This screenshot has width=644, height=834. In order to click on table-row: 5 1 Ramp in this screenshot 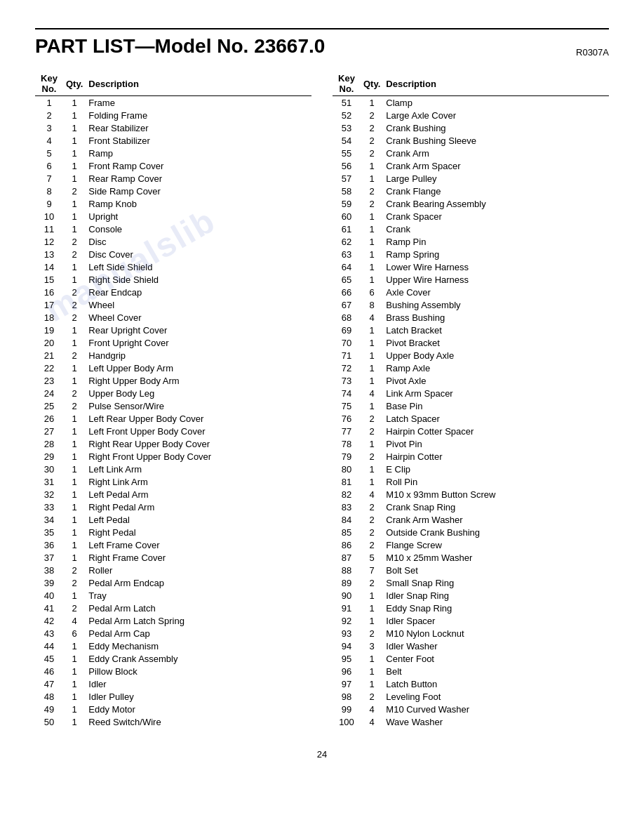, I will do `click(173, 153)`.